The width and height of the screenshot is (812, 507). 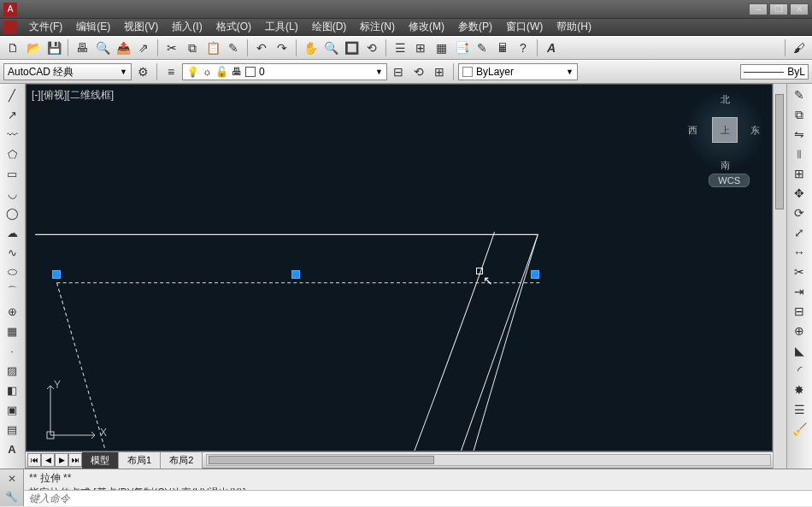 I want to click on tab-prev-button: ◀, so click(x=48, y=460).